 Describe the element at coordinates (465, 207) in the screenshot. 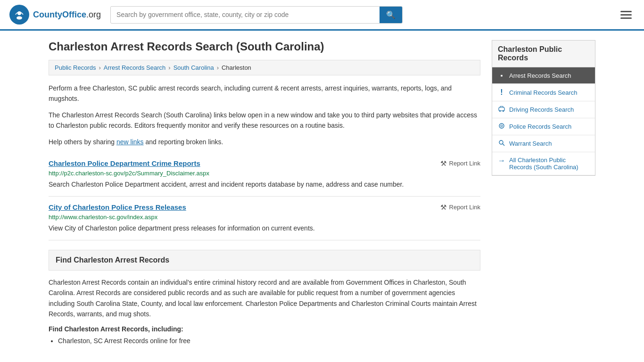

I see `report-label-1: Report Link` at that location.